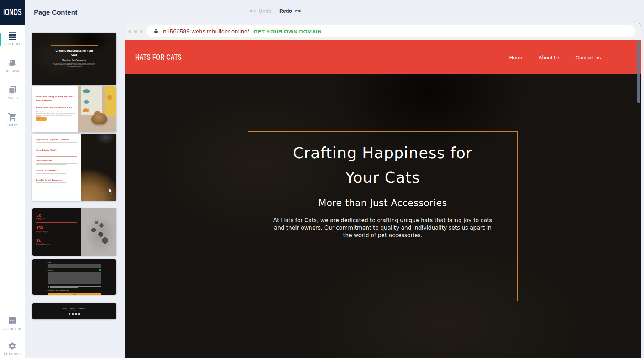 This screenshot has width=644, height=358. I want to click on thumbnail-footer-section: Home About Us Contact us Copyright, all …, so click(74, 311).